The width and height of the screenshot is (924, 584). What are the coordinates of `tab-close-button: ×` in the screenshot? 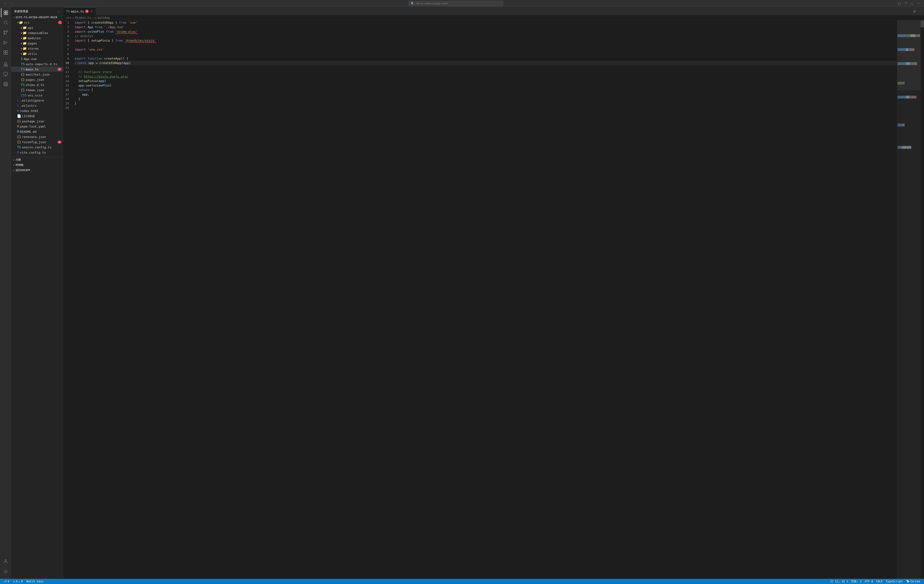 It's located at (91, 12).